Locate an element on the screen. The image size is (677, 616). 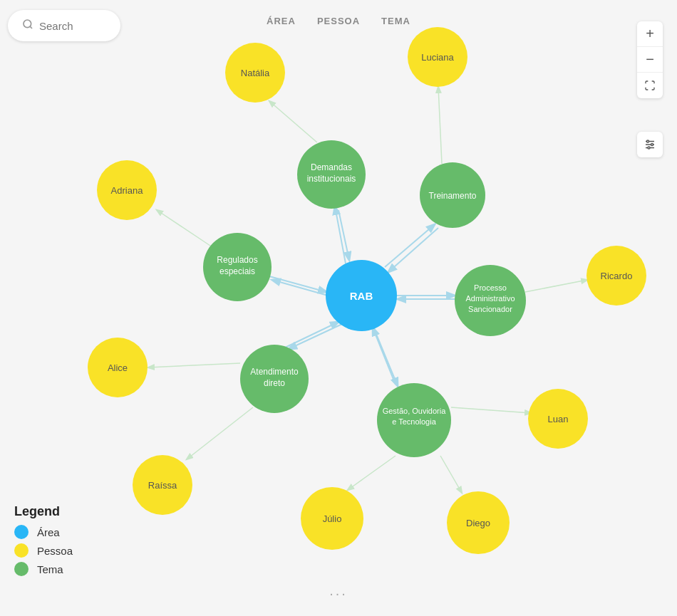
legend-title: Legend is located at coordinates (43, 511).